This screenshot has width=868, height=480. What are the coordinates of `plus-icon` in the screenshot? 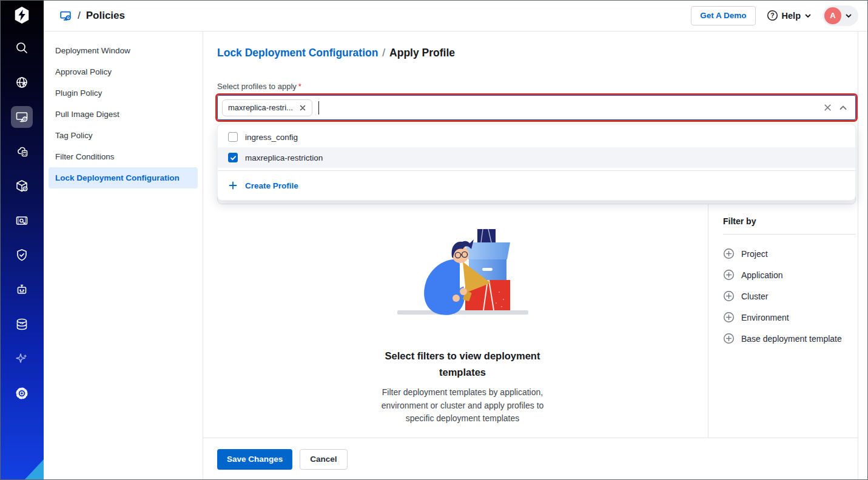 It's located at (233, 185).